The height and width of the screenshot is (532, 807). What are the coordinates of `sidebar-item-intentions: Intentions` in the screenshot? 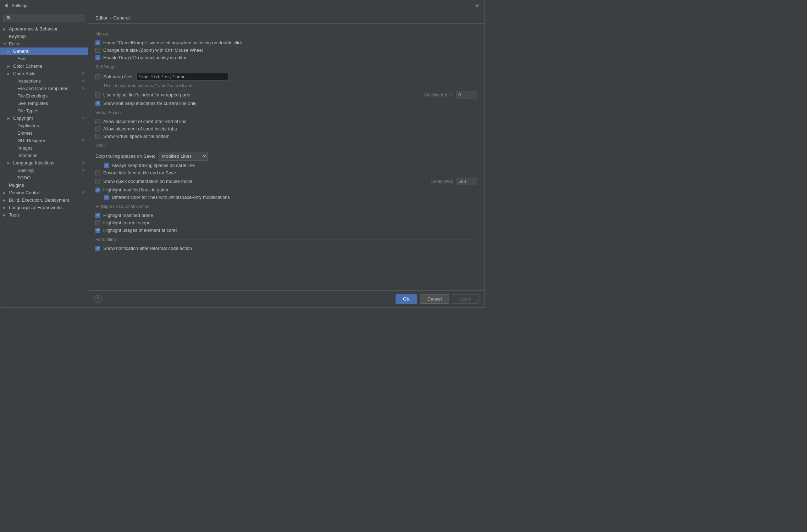 It's located at (44, 155).